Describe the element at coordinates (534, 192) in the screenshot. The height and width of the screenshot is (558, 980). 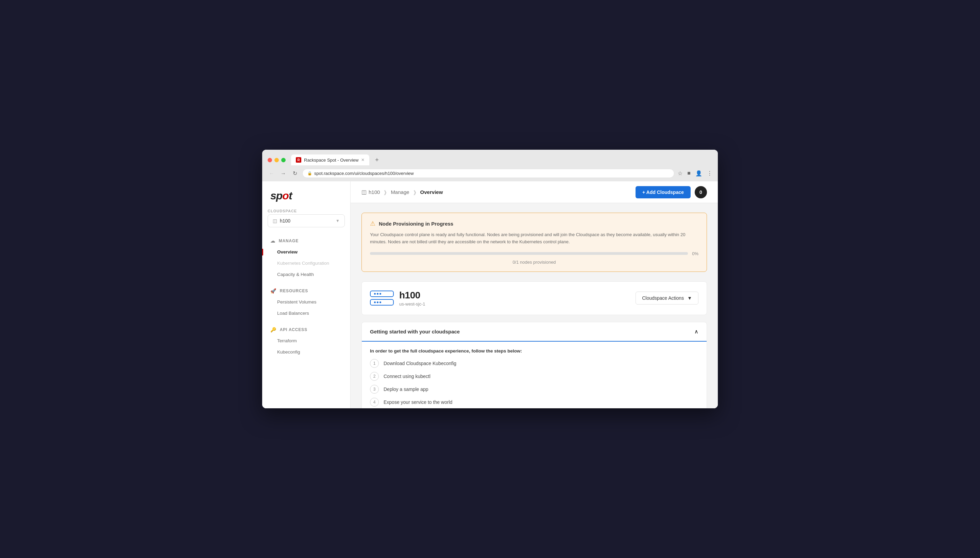
I see `top-bar: ◫ h100 ❱ Manage ❱ Overview + Add Cloudsp…` at that location.